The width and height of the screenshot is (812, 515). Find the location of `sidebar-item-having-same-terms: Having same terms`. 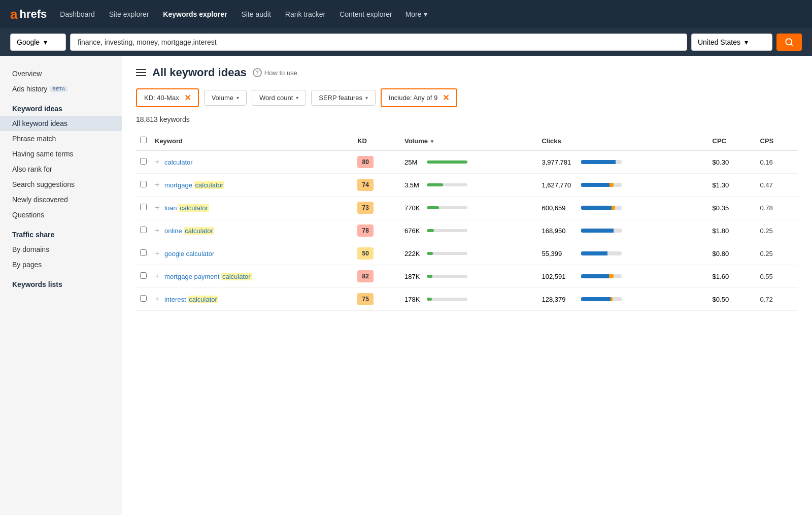

sidebar-item-having-same-terms: Having same terms is located at coordinates (61, 154).